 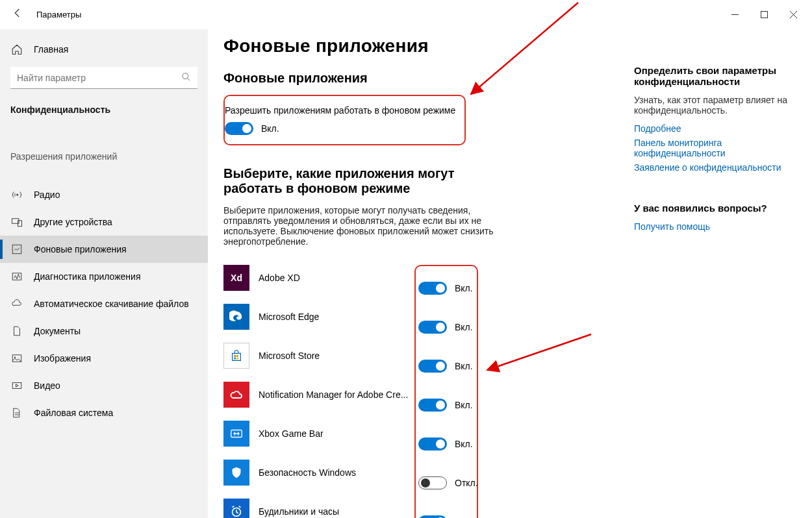 What do you see at coordinates (307, 473) in the screenshot?
I see `app-name-label: Безопасность Windows` at bounding box center [307, 473].